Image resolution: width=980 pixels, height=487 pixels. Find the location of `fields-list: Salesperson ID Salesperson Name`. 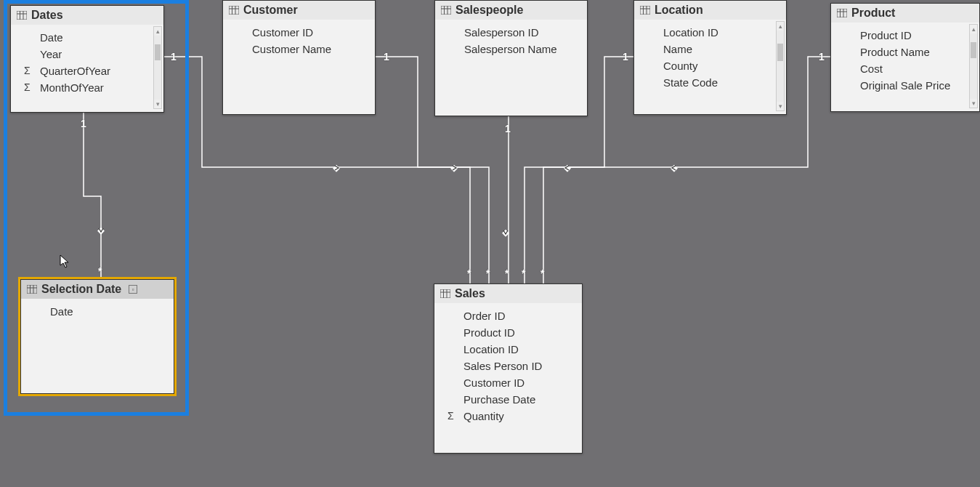

fields-list: Salesperson ID Salesperson Name is located at coordinates (511, 41).